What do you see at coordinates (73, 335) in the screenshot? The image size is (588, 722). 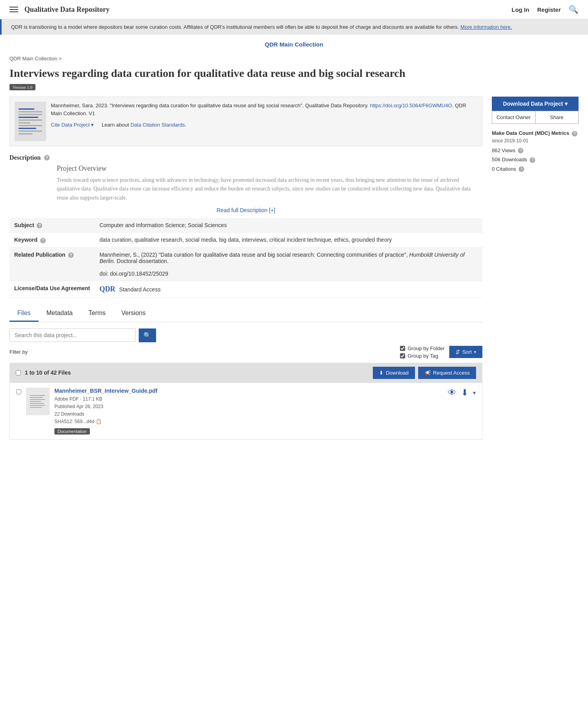 I see `search-input` at bounding box center [73, 335].